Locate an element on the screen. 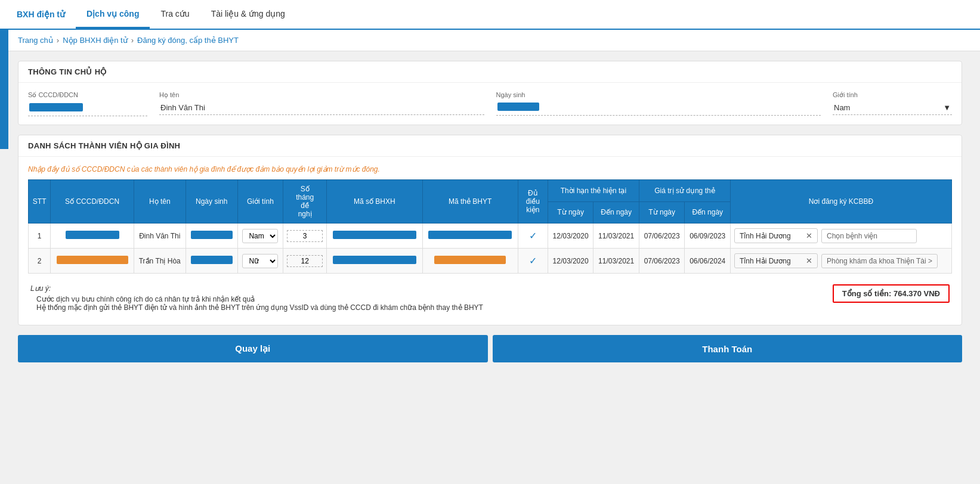 The image size is (980, 484). hospital-input-1: Chọn bệnh viện is located at coordinates (869, 236).